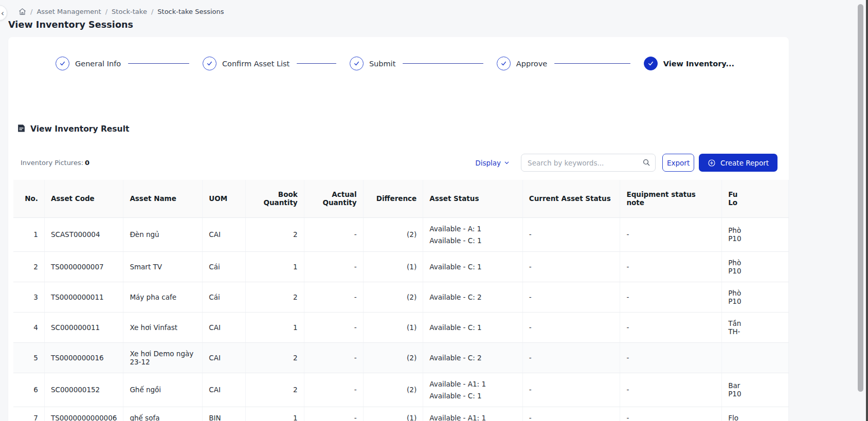  I want to click on toolbar: Inventory Pictures:0 Display Export Crea…, so click(399, 153).